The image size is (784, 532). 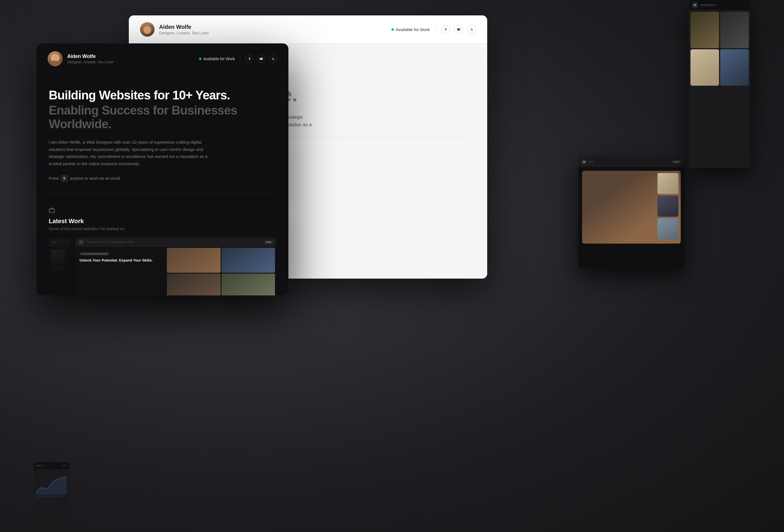 What do you see at coordinates (459, 29) in the screenshot?
I see `bg-youtube-icon` at bounding box center [459, 29].